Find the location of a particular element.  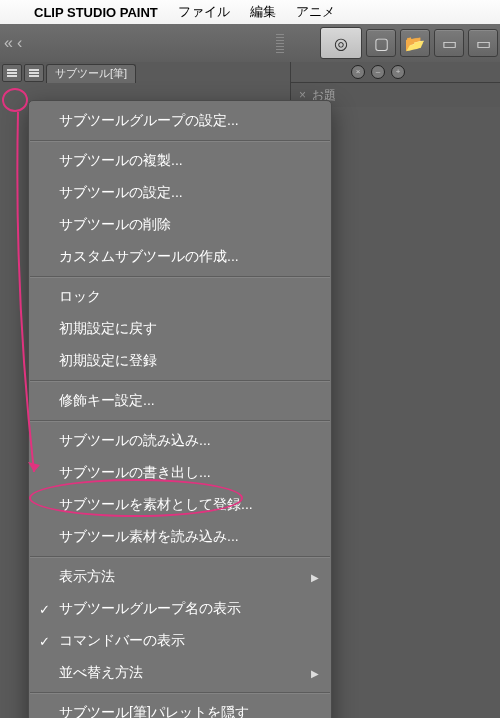

menu-item-8: 初期設定に戻す is located at coordinates (180, 329).